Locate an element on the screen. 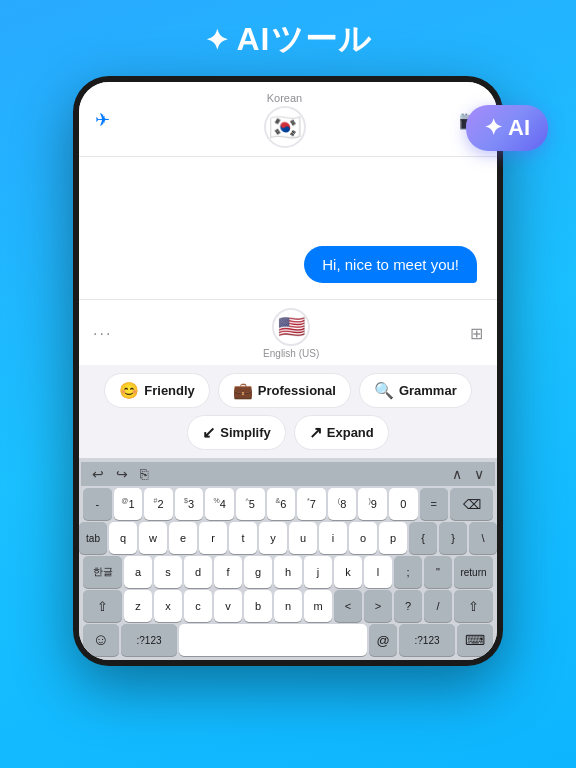 The height and width of the screenshot is (768, 576). key-0: 0 is located at coordinates (404, 504).